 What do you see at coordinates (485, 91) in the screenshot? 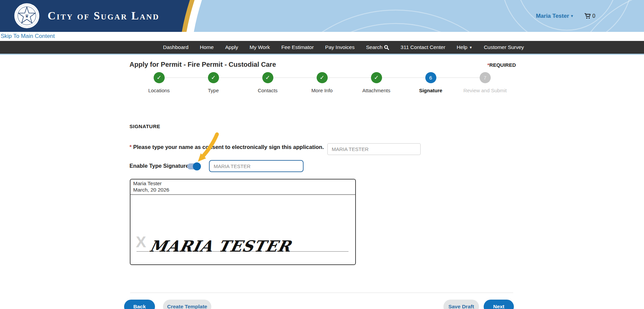
I see `step-label: Review and Submit` at bounding box center [485, 91].